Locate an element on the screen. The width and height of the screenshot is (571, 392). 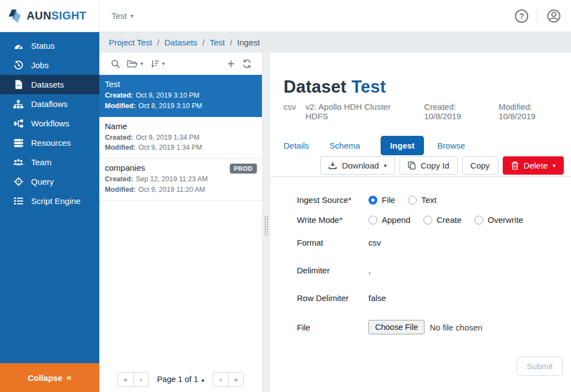
sidebar-item-datasets: </> Datasets is located at coordinates (50, 84).